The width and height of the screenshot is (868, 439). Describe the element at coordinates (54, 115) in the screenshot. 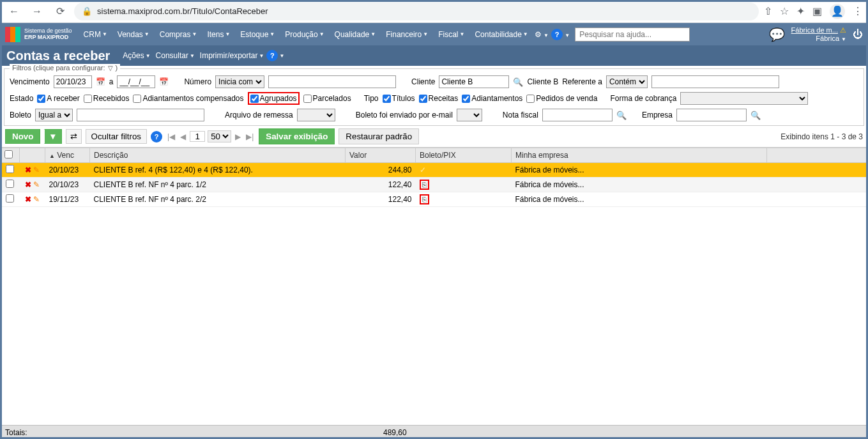

I see `boleto-op-select: Igual a` at that location.